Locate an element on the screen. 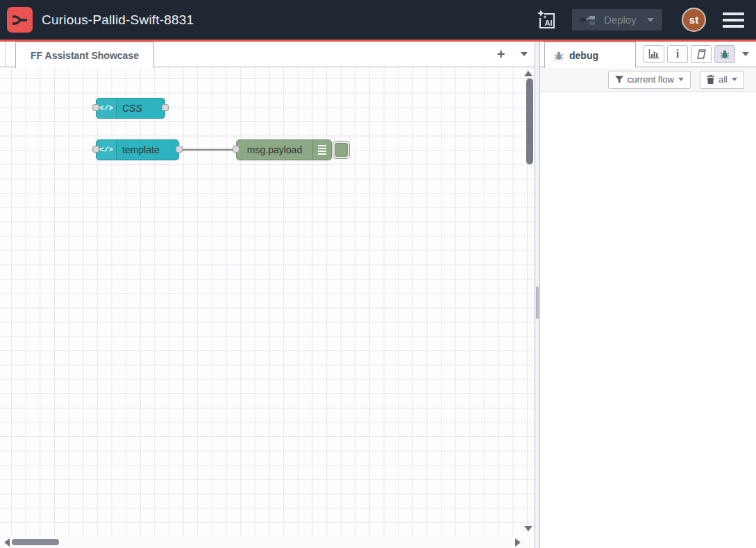 The width and height of the screenshot is (756, 548). sidebar-tab-dashboard-button is located at coordinates (654, 54).